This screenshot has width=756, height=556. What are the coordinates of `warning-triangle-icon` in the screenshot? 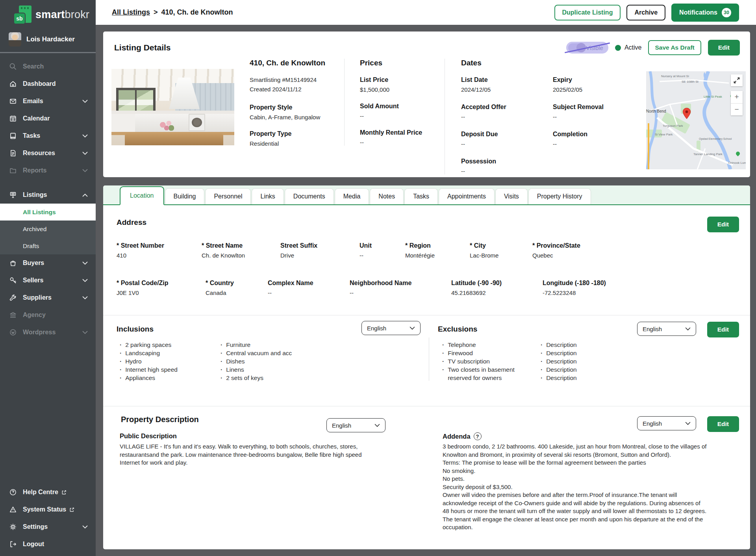 It's located at (13, 510).